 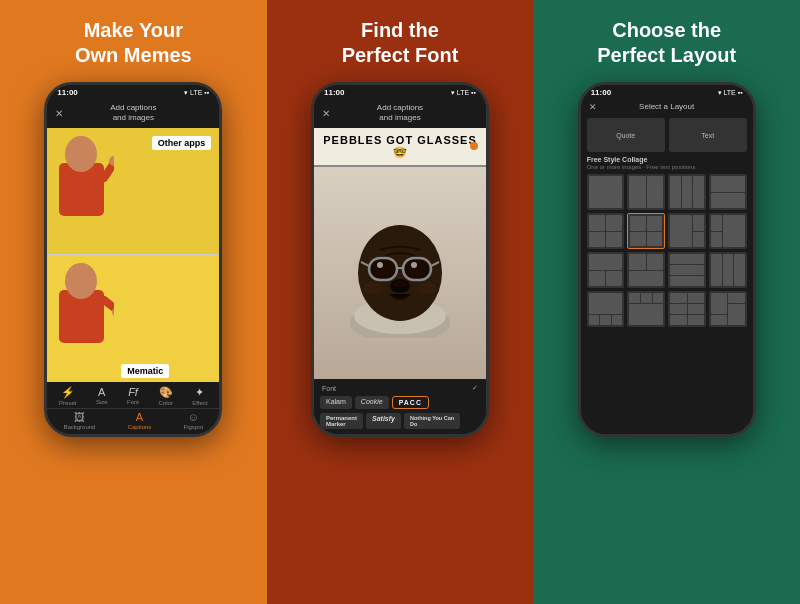 I want to click on meme-image: Other apps Mematic, so click(x=133, y=255).